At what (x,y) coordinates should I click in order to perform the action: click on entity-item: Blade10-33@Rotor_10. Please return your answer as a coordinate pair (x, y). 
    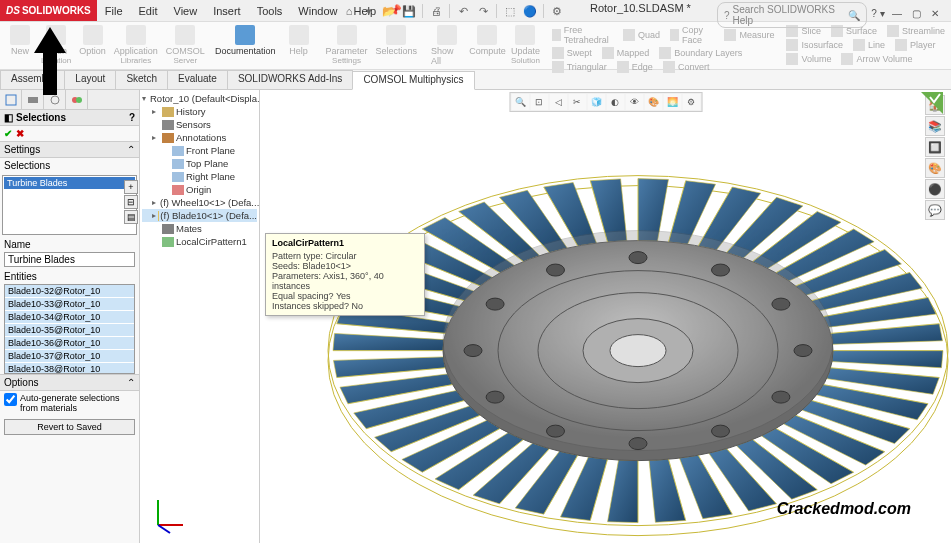
    Looking at the image, I should click on (70, 304).